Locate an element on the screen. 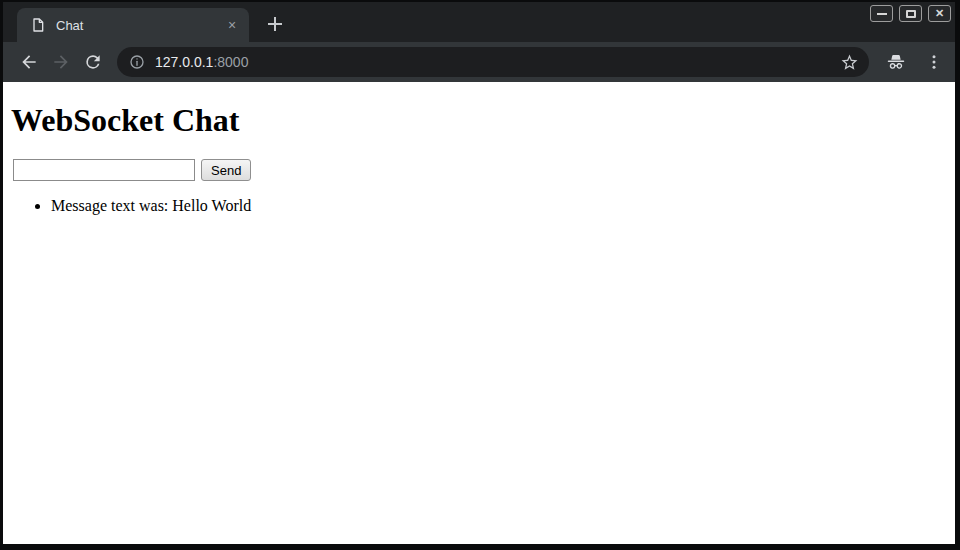  tab-title: Chat is located at coordinates (140, 26).